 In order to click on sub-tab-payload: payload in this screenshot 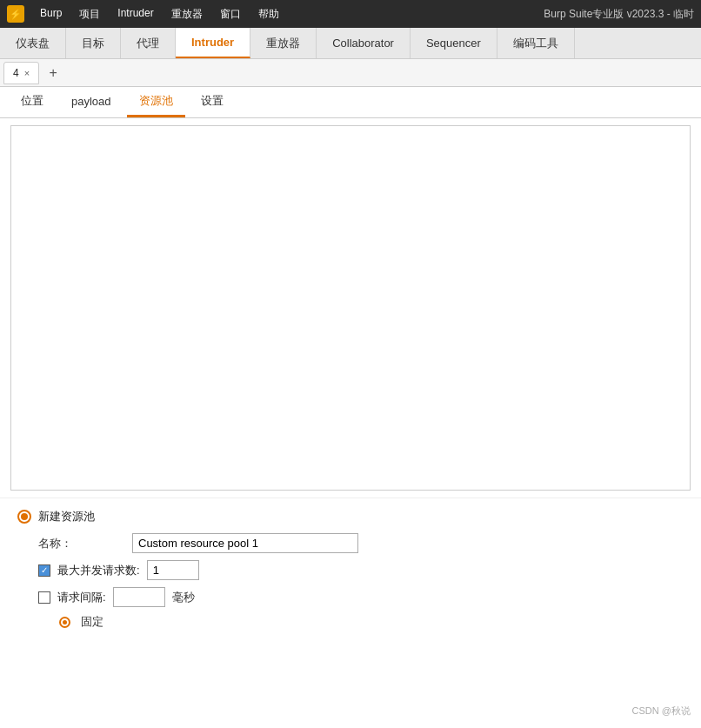, I will do `click(91, 103)`.